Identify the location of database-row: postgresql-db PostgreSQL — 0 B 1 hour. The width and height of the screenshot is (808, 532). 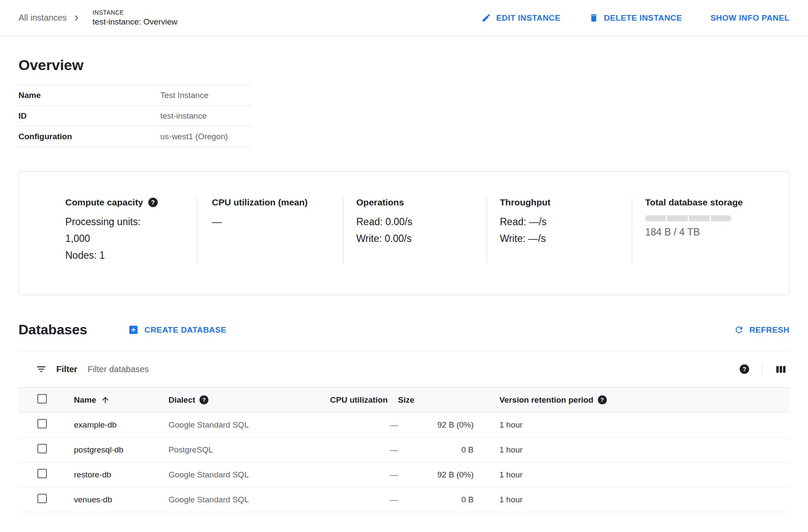
(404, 450).